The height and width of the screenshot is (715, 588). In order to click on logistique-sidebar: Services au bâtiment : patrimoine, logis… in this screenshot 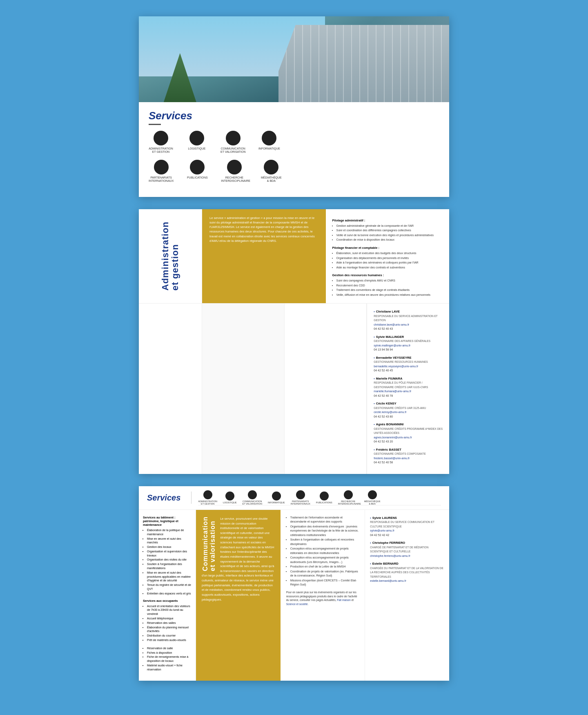, I will do `click(167, 595)`.